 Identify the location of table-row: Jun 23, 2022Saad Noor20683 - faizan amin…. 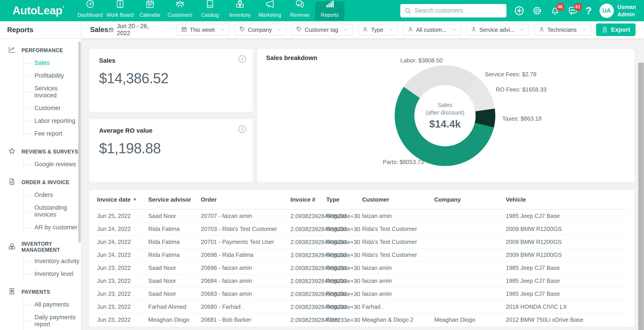
(362, 294).